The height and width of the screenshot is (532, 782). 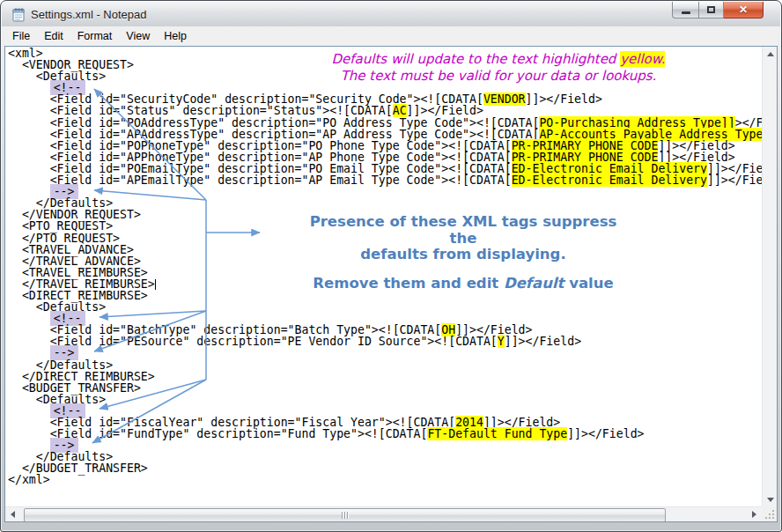 What do you see at coordinates (686, 12) in the screenshot?
I see `minimize-icon` at bounding box center [686, 12].